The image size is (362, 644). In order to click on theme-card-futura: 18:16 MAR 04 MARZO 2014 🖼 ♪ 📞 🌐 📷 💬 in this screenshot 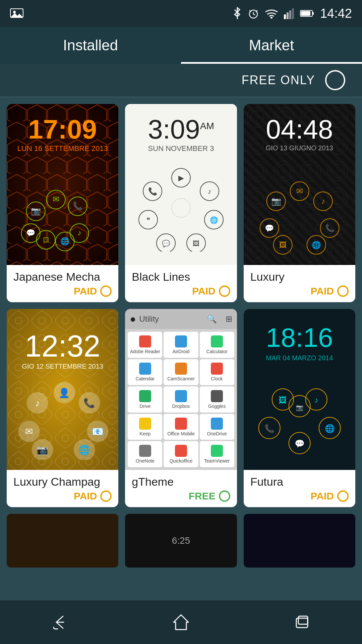, I will do `click(300, 408)`.